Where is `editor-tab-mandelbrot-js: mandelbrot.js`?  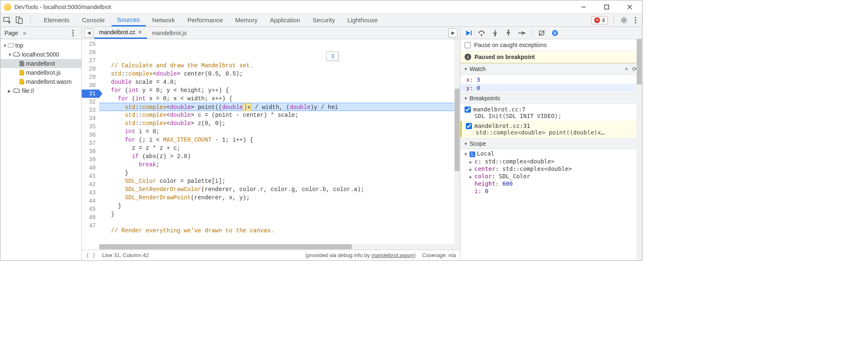
editor-tab-mandelbrot-js: mandelbrot.js is located at coordinates (169, 33).